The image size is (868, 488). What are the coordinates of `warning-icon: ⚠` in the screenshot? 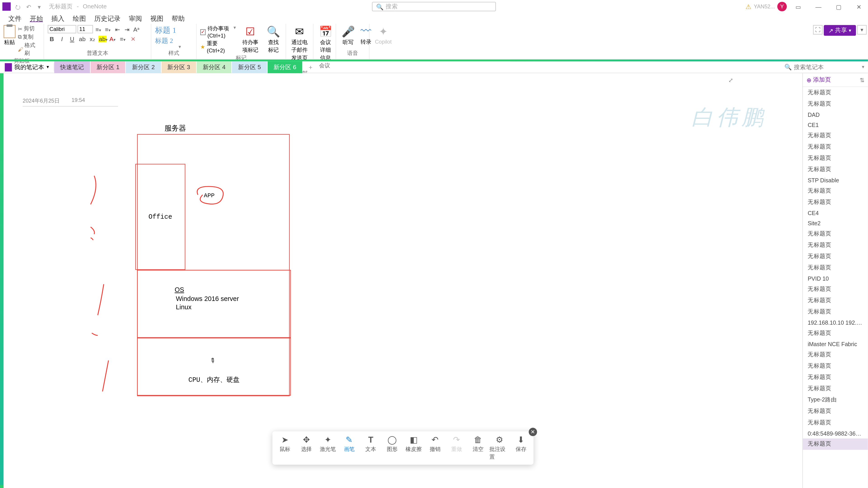 It's located at (748, 7).